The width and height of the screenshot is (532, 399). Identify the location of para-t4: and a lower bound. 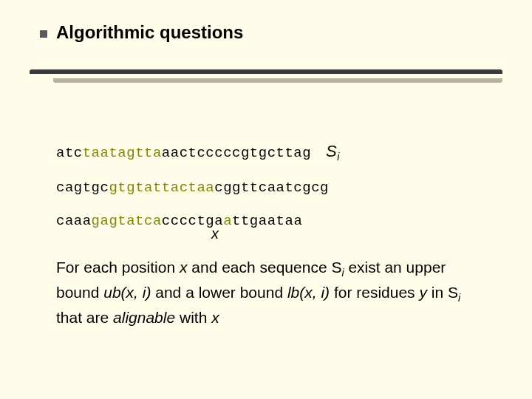
(219, 293).